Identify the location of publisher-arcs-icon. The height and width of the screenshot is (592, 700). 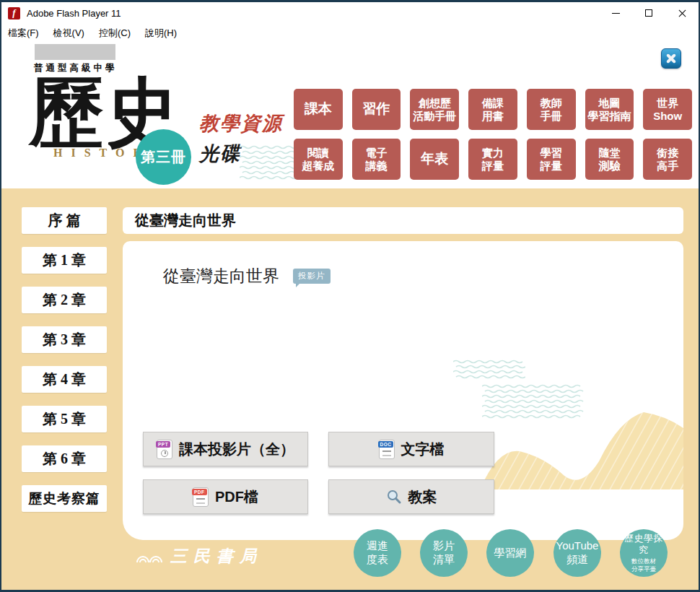
(151, 557).